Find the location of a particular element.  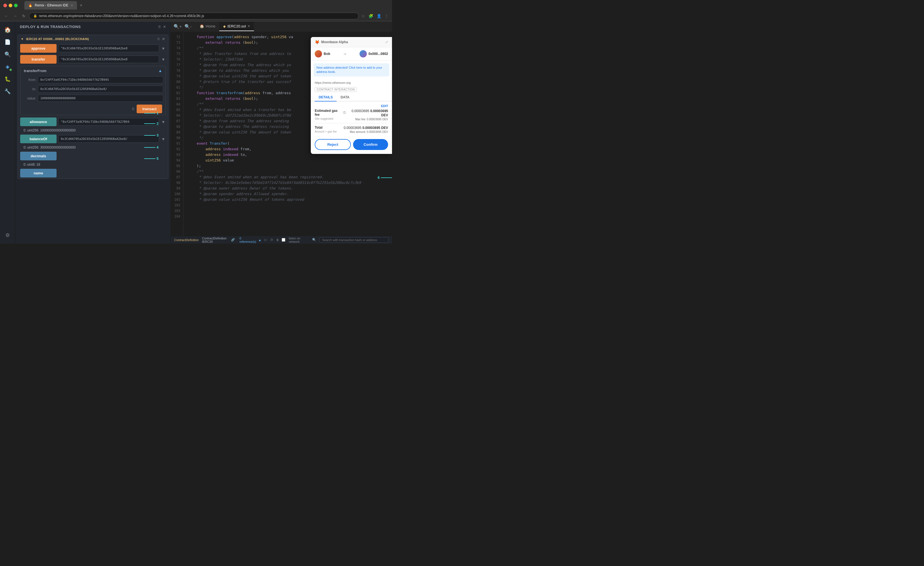

browser-toolbar: ☆ 🧩 👤 ⋮ is located at coordinates (375, 16).